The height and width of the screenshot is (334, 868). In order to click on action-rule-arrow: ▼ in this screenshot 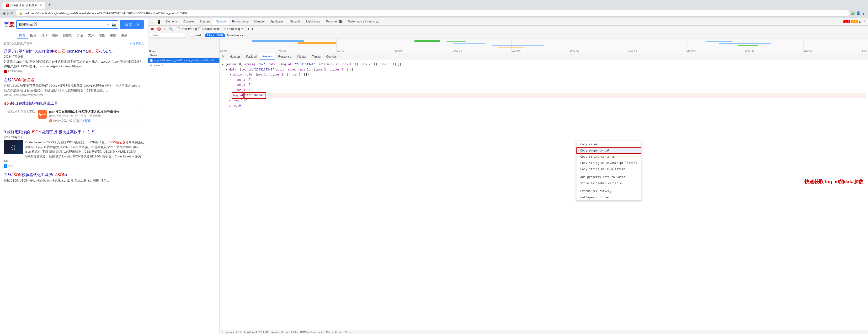, I will do `click(231, 75)`.